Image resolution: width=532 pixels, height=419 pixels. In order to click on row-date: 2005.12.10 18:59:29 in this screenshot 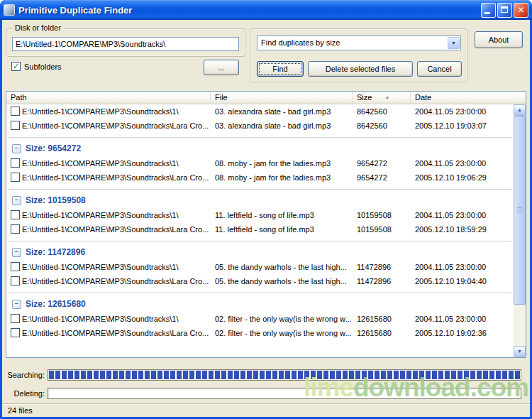, I will do `click(462, 229)`.